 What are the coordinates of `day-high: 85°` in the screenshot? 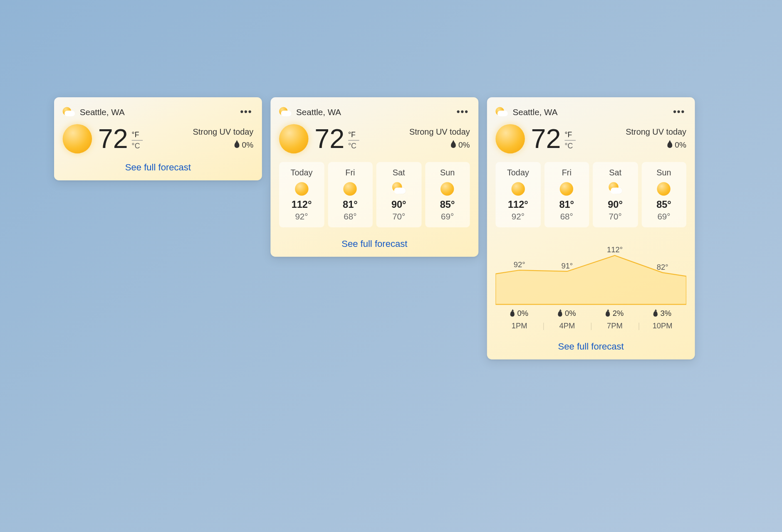 It's located at (664, 204).